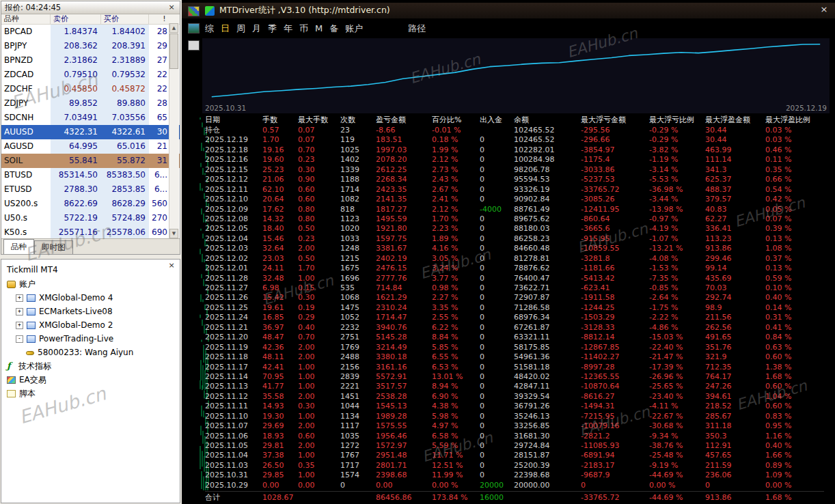  I want to click on stats-cell: 1.68 %, so click(795, 377).